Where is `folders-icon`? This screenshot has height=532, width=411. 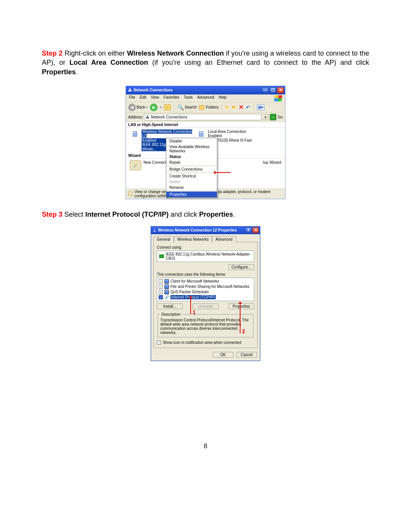
folders-icon is located at coordinates (202, 107).